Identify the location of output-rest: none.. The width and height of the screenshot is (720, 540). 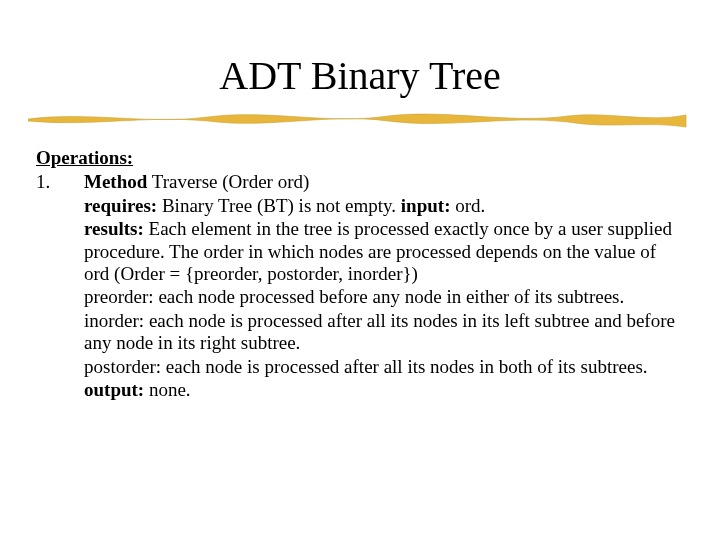
(167, 390).